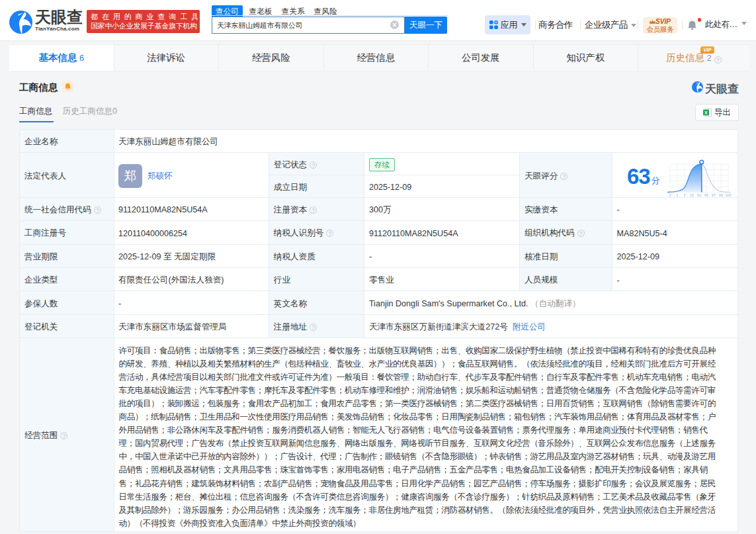  I want to click on svg-text: 100, so click(729, 195).